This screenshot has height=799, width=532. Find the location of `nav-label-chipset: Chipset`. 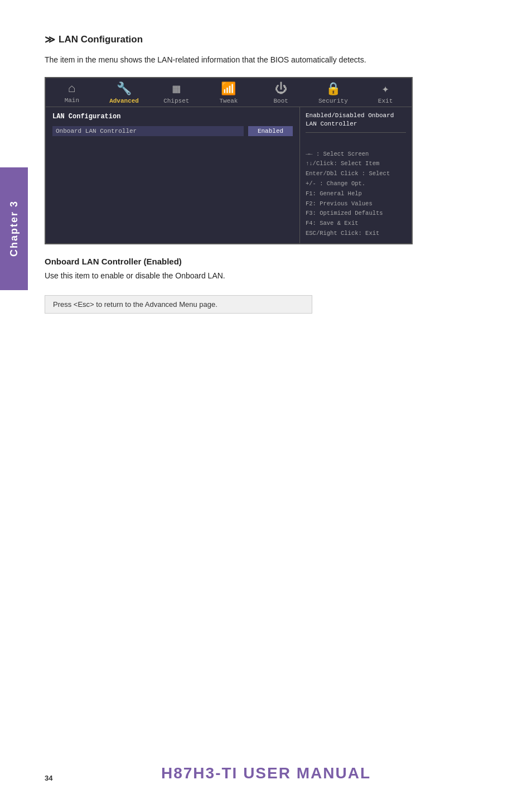

nav-label-chipset: Chipset is located at coordinates (176, 101).